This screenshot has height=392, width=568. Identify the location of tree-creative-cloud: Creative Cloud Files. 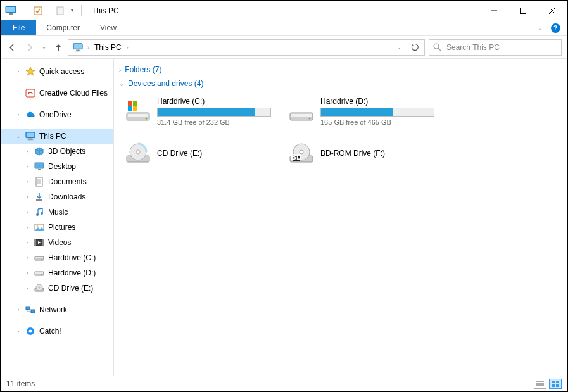
(57, 93).